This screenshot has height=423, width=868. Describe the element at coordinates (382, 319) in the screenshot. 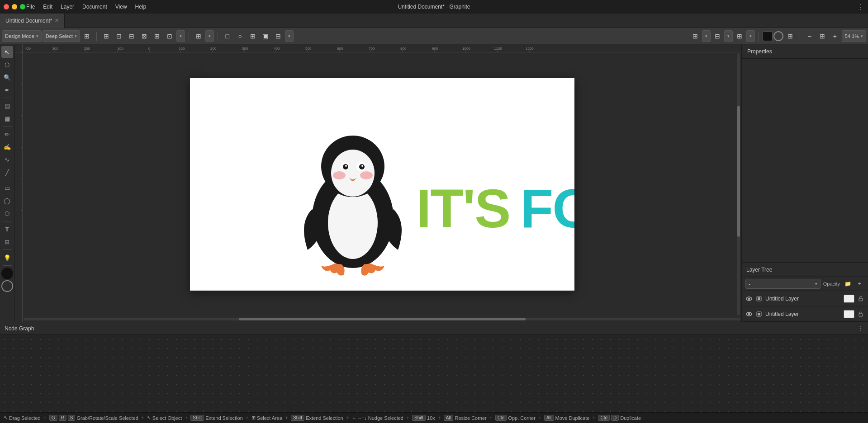

I see `horizontal-scrollbar` at that location.